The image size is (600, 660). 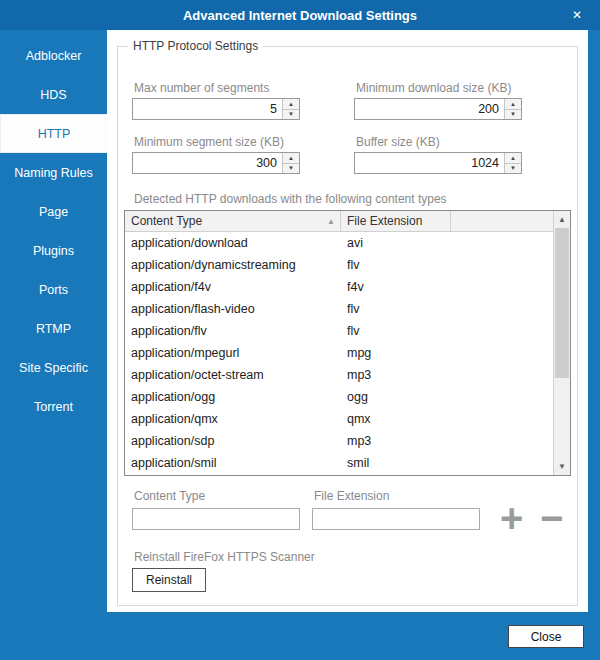 What do you see at coordinates (512, 518) in the screenshot?
I see `add-icon: +` at bounding box center [512, 518].